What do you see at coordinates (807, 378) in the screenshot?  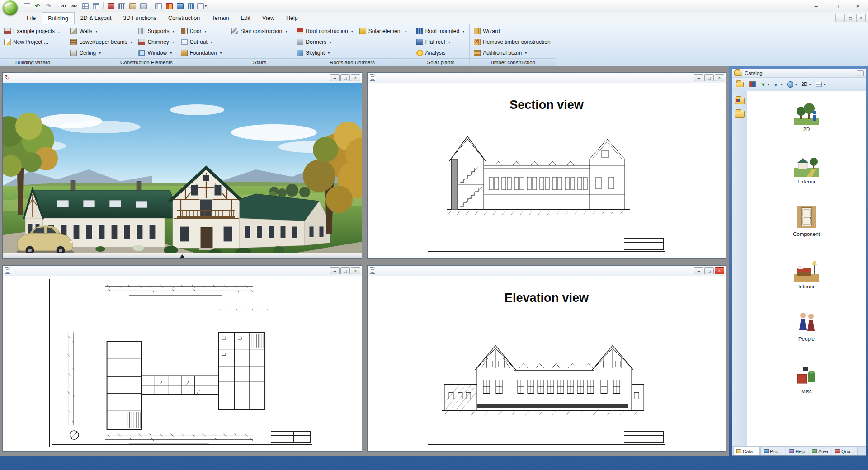 I see `catalog-item-misc: Misc` at bounding box center [807, 378].